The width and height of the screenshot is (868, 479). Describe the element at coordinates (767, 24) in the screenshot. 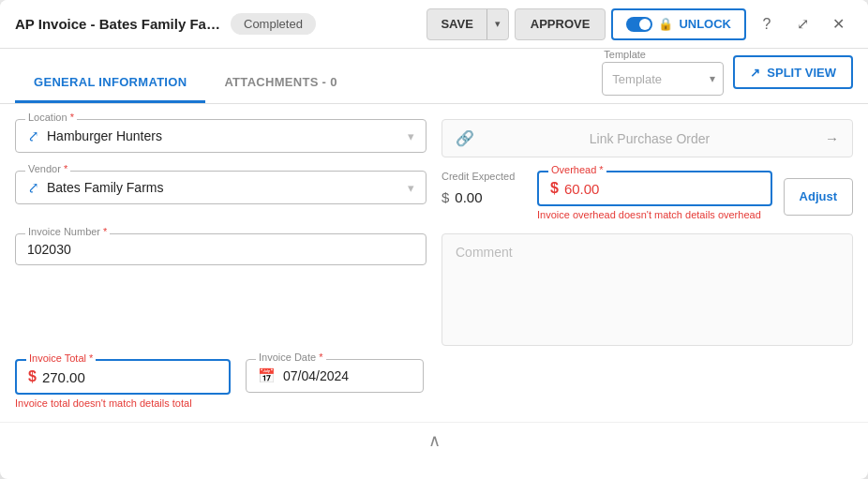

I see `question-icon: ?` at that location.